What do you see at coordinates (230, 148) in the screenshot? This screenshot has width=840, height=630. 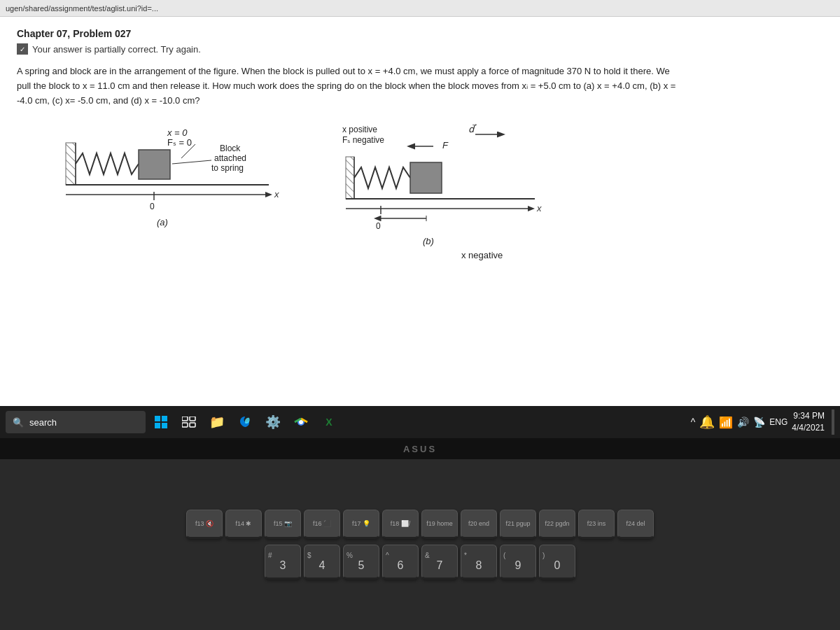 I see `svg-text: Block` at bounding box center [230, 148].